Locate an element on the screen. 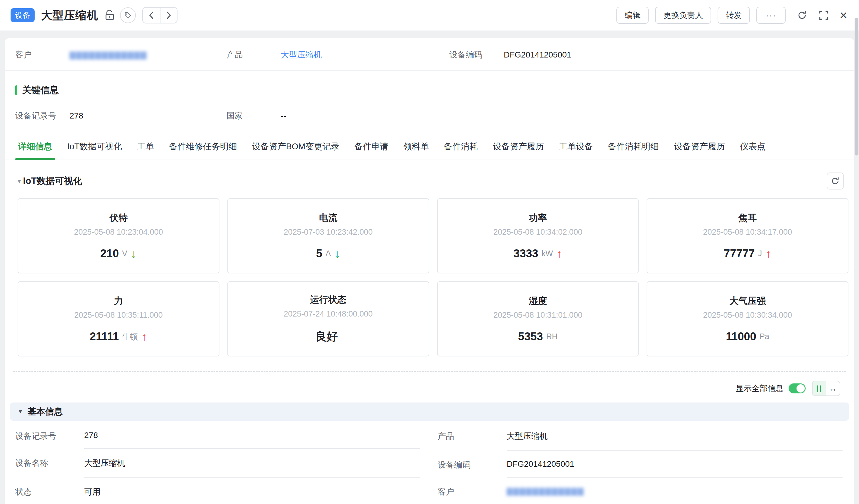 This screenshot has height=504, width=859. field-row-status: 状态 可用 is located at coordinates (217, 491).